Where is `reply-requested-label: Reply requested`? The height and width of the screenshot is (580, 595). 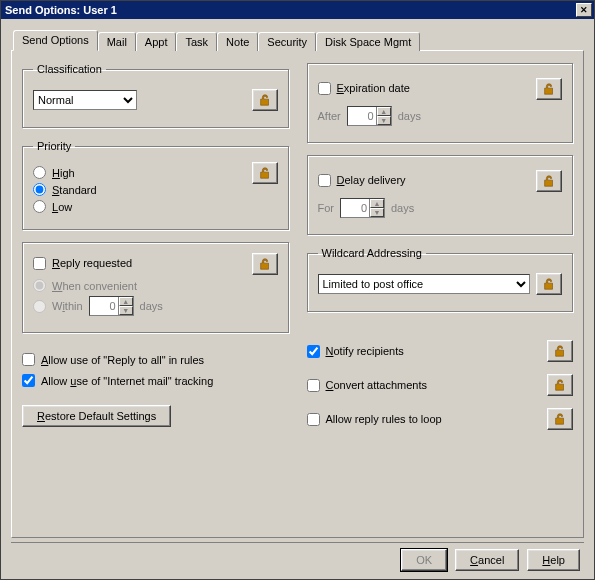 reply-requested-label: Reply requested is located at coordinates (92, 263).